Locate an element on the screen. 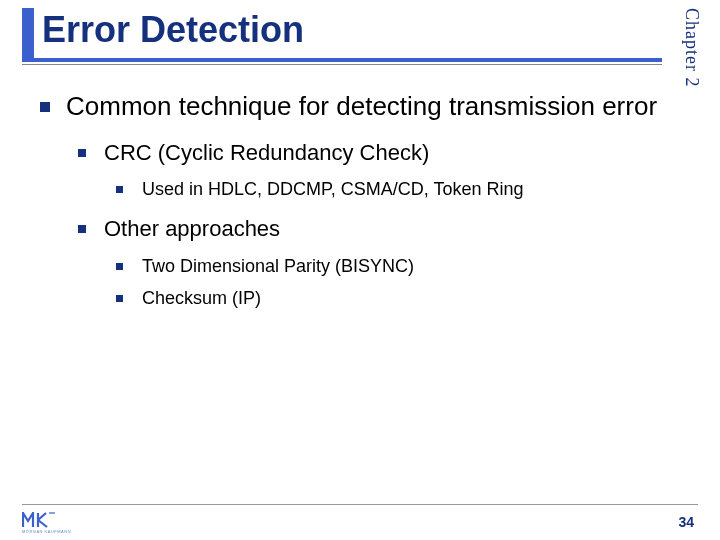 This screenshot has width=720, height=540. mk-logo-icon is located at coordinates (39, 520).